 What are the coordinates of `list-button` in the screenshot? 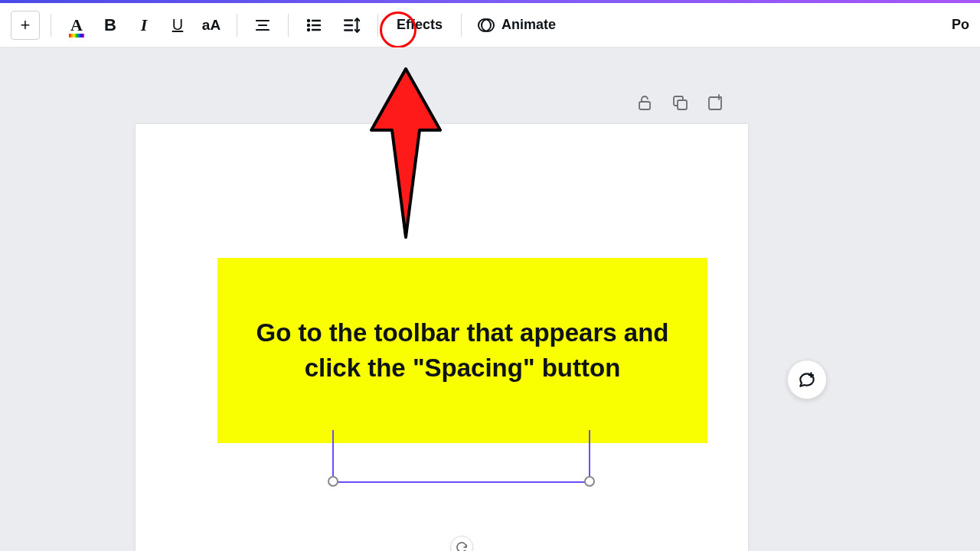 It's located at (314, 25).